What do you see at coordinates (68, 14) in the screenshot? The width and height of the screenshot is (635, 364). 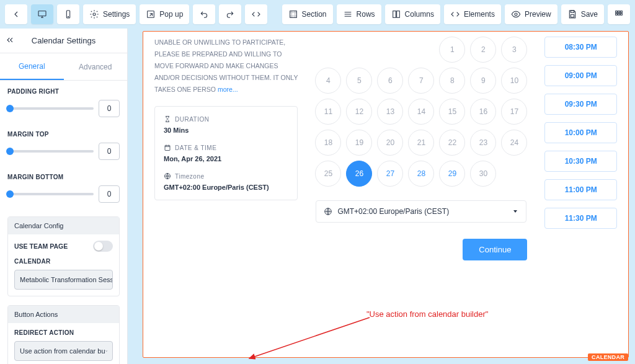 I see `mobile-view-button` at bounding box center [68, 14].